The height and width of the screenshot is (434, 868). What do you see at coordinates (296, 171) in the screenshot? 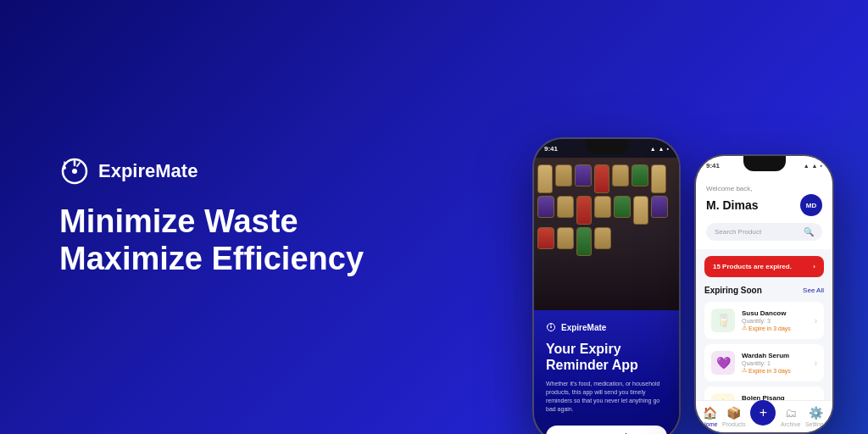
I see `brand-row: ExpireMate` at bounding box center [296, 171].